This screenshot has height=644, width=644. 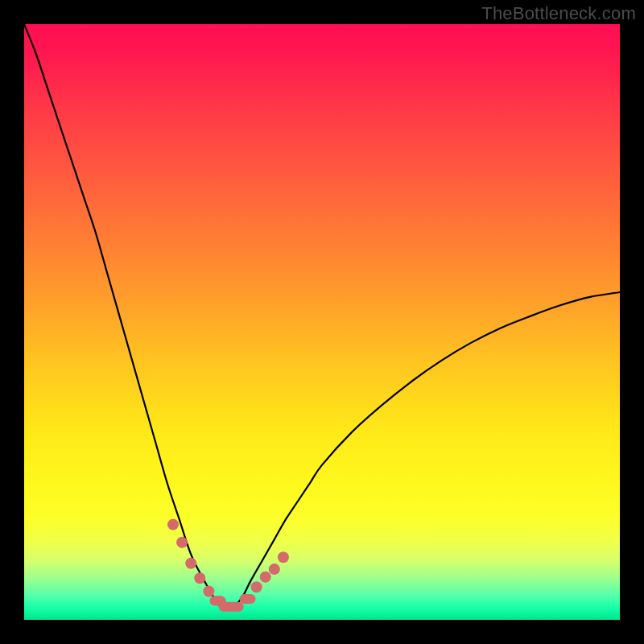 What do you see at coordinates (229, 565) in the screenshot?
I see `valley-markers` at bounding box center [229, 565].